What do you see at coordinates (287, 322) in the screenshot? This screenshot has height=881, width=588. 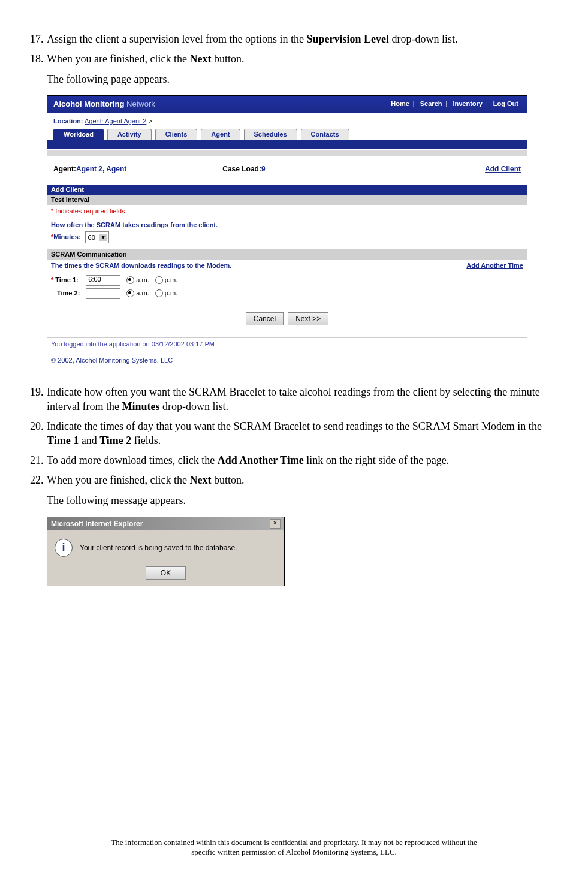 I see `button-row: Cancel Next >>` at bounding box center [287, 322].